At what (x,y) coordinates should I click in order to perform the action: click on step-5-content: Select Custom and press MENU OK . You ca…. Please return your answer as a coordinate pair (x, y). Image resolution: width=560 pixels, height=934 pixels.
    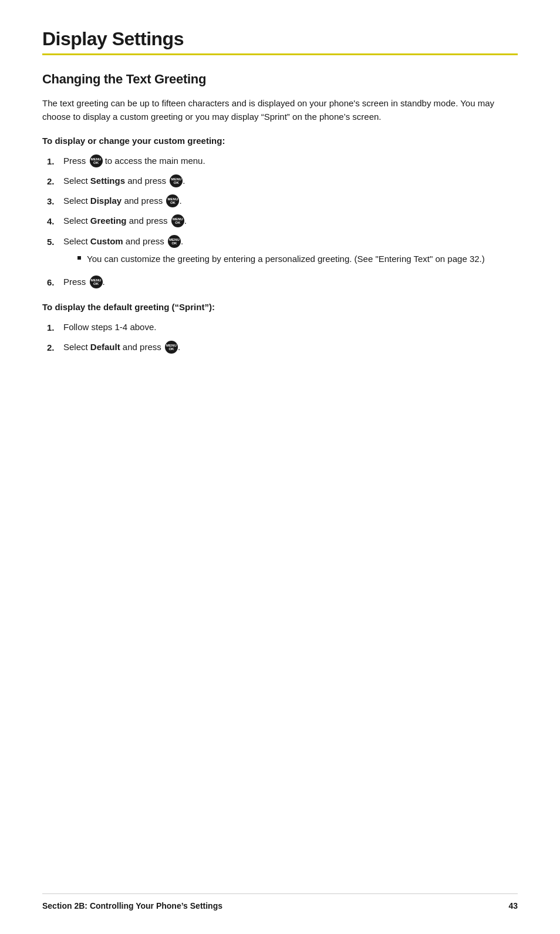
    Looking at the image, I should click on (291, 251).